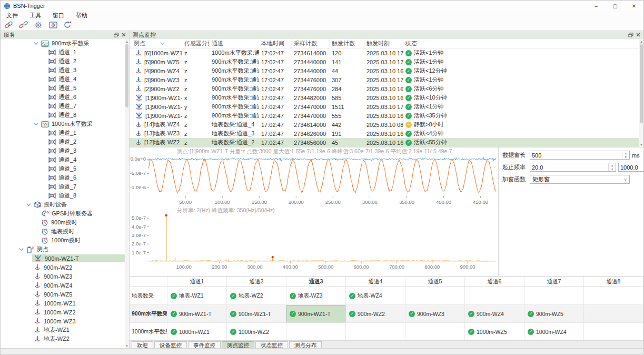 The image size is (644, 355). I want to click on table-row-3: [4]900m-WZ4z900m水平数采:通道_617:02:472734440…, so click(384, 71).